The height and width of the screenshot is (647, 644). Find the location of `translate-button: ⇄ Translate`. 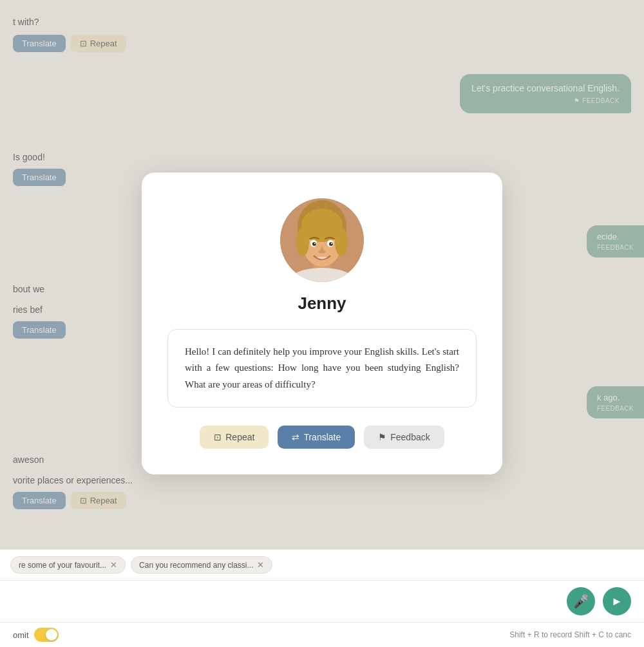

translate-button: ⇄ Translate is located at coordinates (316, 437).